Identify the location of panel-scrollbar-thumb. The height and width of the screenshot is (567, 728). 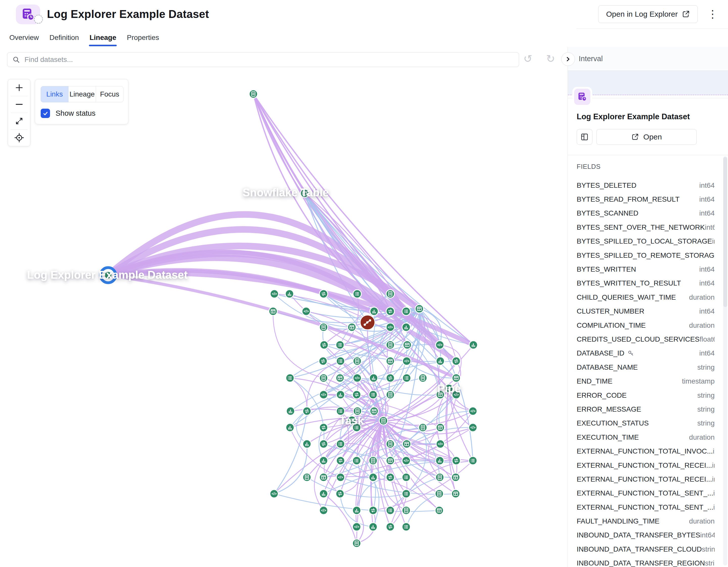
(725, 232).